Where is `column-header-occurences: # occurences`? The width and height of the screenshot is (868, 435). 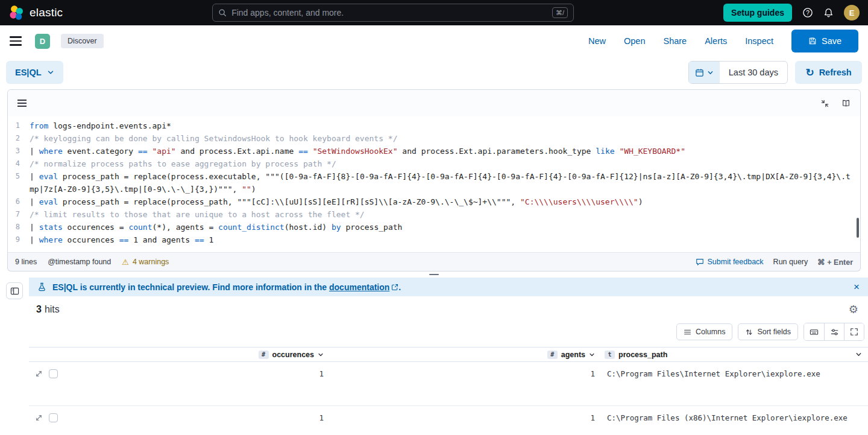
column-header-occurences: # occurences is located at coordinates (198, 355).